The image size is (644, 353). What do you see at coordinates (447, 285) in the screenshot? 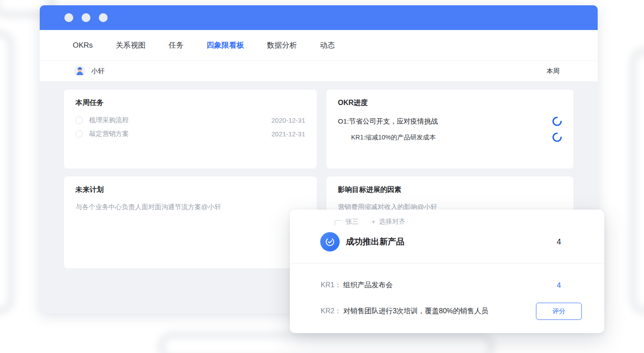
I see `key-result-row: KR1： 组织产品发布会 4` at bounding box center [447, 285].